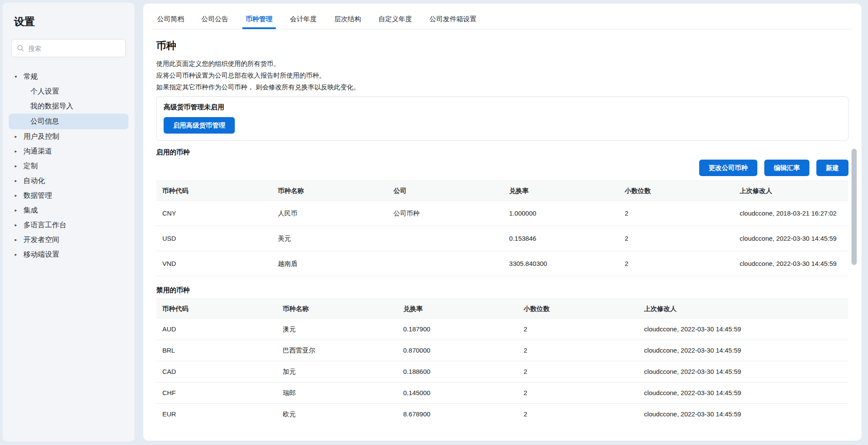 The width and height of the screenshot is (868, 445). Describe the element at coordinates (457, 350) in the screenshot. I see `table-cell: 0.870000` at that location.